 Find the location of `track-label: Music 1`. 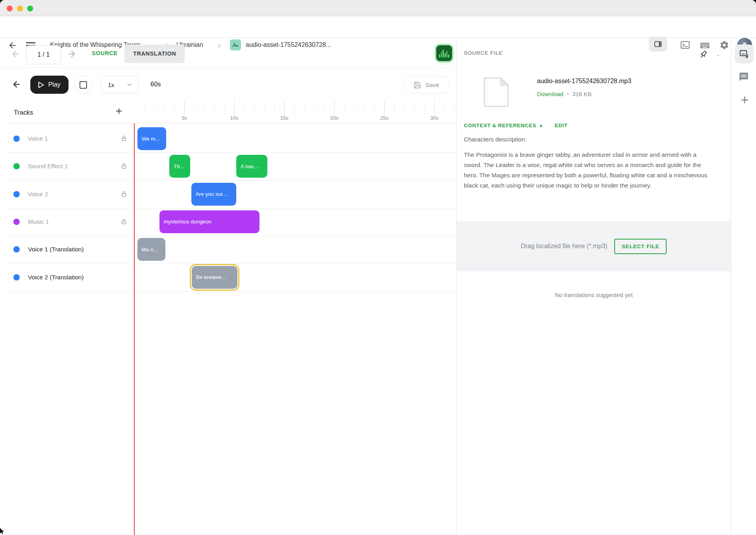

track-label: Music 1 is located at coordinates (39, 222).